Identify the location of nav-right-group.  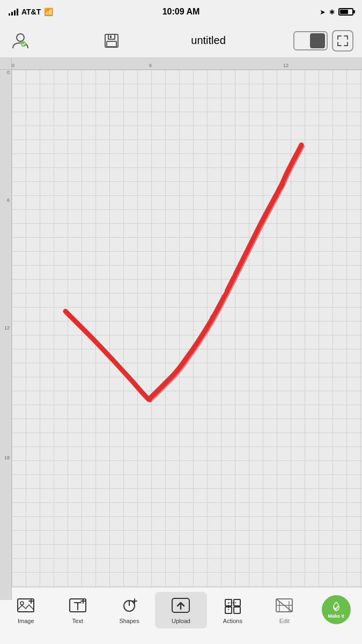
(323, 41).